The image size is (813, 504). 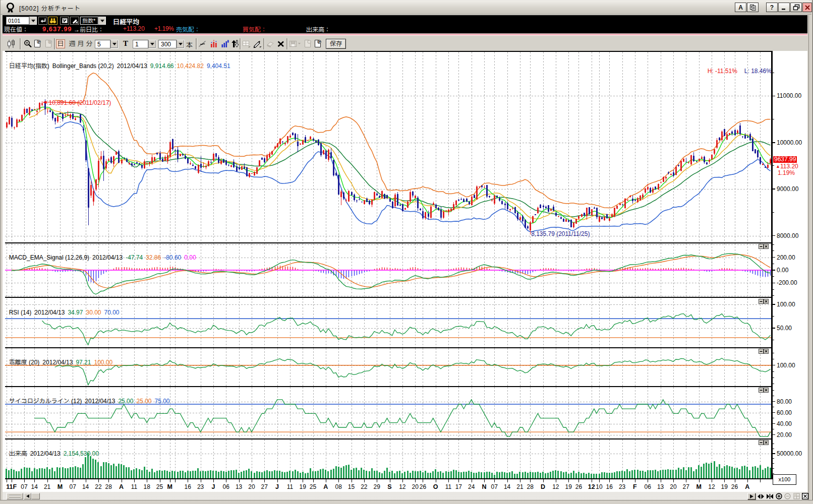 What do you see at coordinates (49, 258) in the screenshot?
I see `macd-study-label: MACD_EMA_Signal (12,26,9)` at bounding box center [49, 258].